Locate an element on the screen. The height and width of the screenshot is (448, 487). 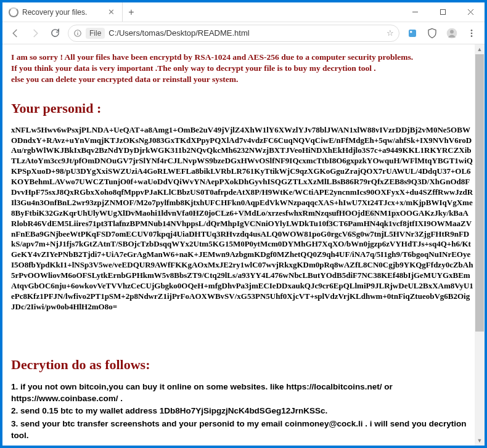
loading-favicon is located at coordinates (14, 12).